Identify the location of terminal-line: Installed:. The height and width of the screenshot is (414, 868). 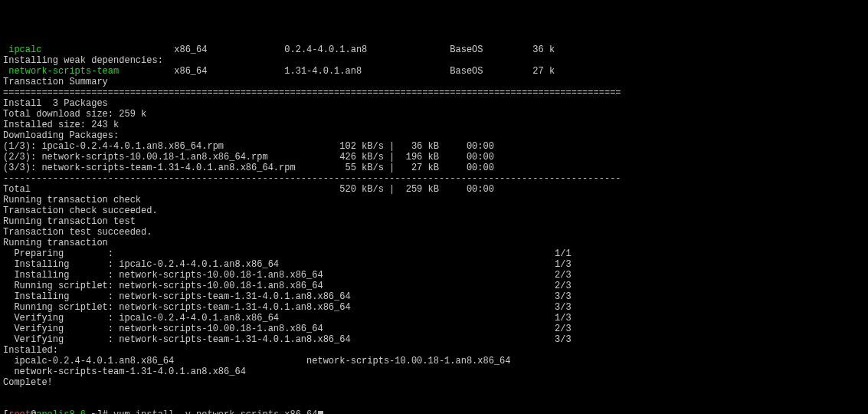
(434, 350).